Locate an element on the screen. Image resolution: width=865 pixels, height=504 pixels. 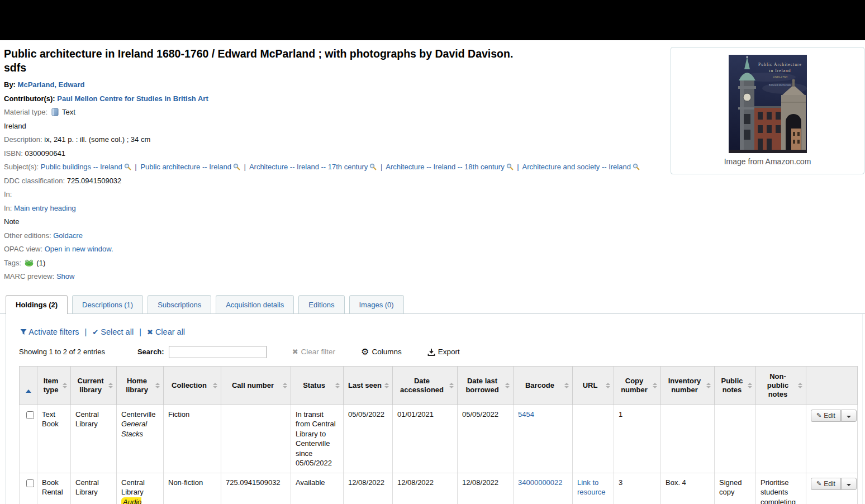
resource-link: Link to resource is located at coordinates (591, 487).